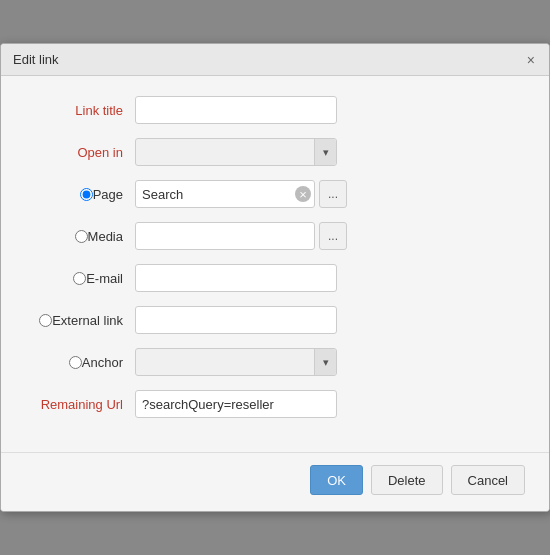 The image size is (550, 555). I want to click on anchor-radio, so click(76, 362).